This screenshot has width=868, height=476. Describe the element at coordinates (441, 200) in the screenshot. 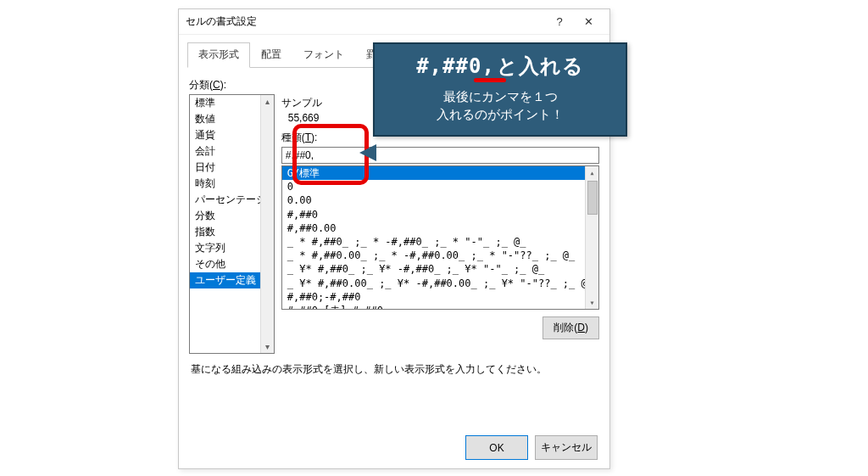

I see `format-row: 0.00` at that location.